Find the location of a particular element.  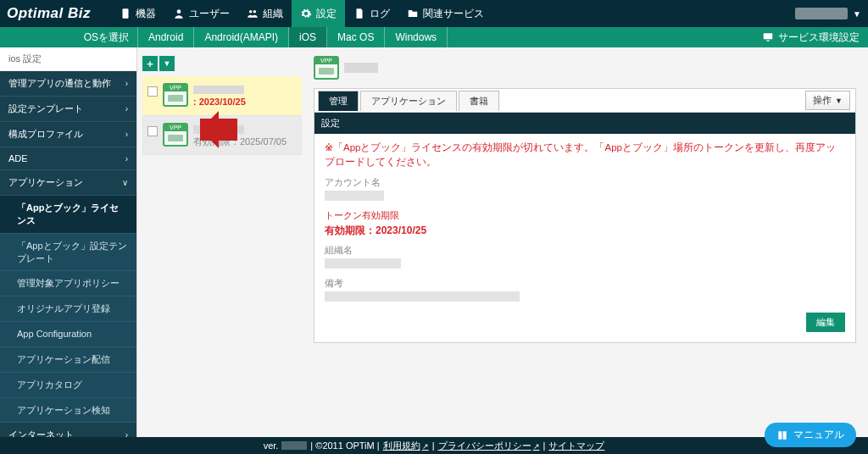

sidebar-item: ADE› is located at coordinates (68, 159).